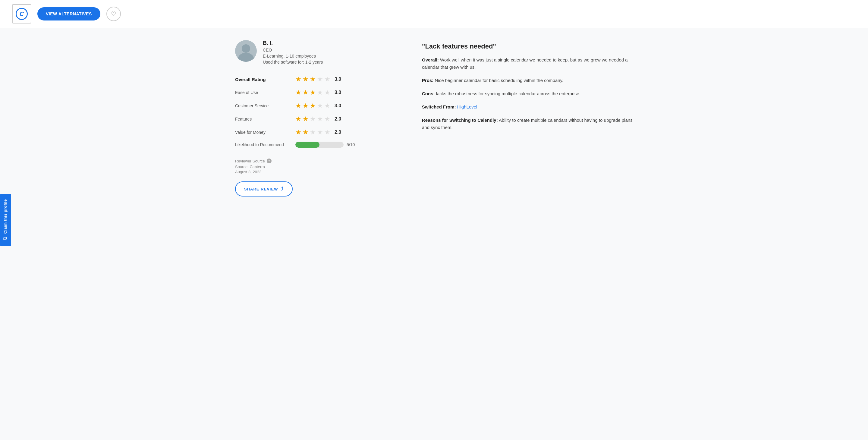 This screenshot has width=868, height=440. Describe the element at coordinates (319, 119) in the screenshot. I see `rating-row-features: Features ★ ★ ★ ★ ★ 2.0` at that location.